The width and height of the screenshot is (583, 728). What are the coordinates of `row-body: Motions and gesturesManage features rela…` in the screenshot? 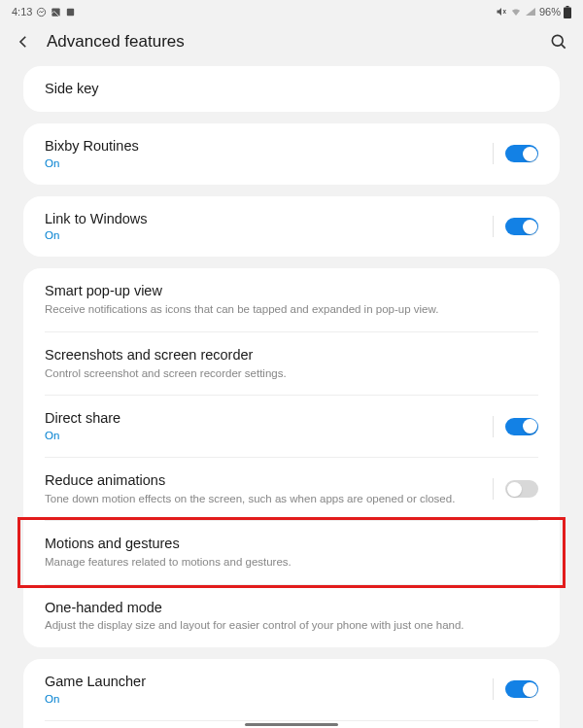 It's located at (292, 552).